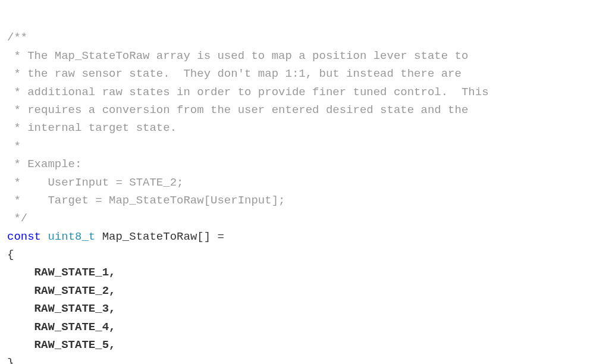 This screenshot has height=364, width=609. What do you see at coordinates (238, 56) in the screenshot?
I see `comment-line: * The Map_StateToRaw array is used to ma…` at bounding box center [238, 56].